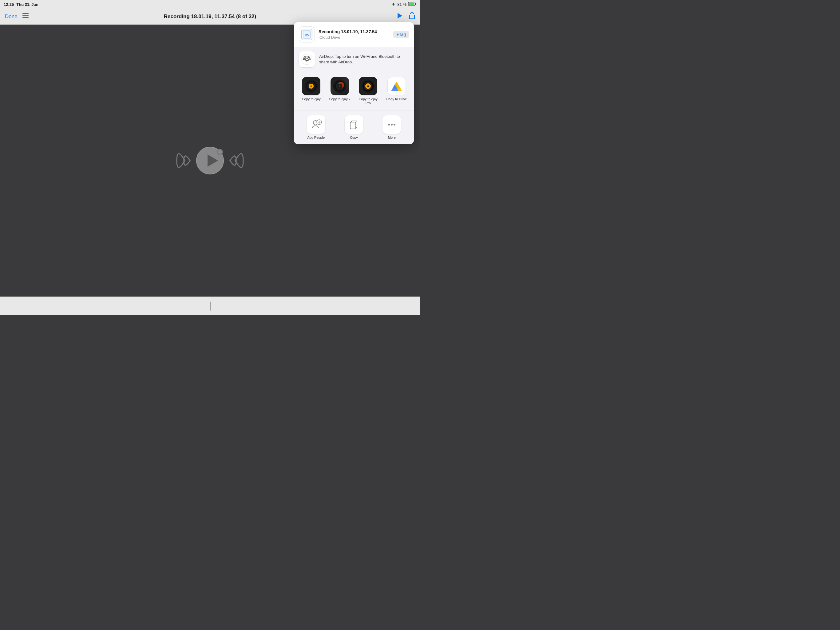  Describe the element at coordinates (307, 35) in the screenshot. I see `file-icon` at that location.